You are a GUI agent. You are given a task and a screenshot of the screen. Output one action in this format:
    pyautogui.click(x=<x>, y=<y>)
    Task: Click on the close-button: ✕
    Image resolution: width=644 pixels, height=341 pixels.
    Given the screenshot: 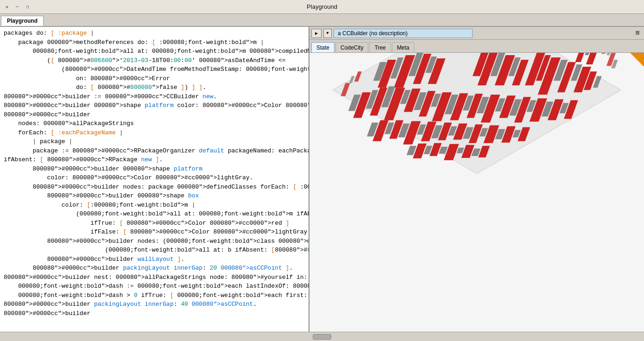 What is the action you would take?
    pyautogui.click(x=7, y=7)
    